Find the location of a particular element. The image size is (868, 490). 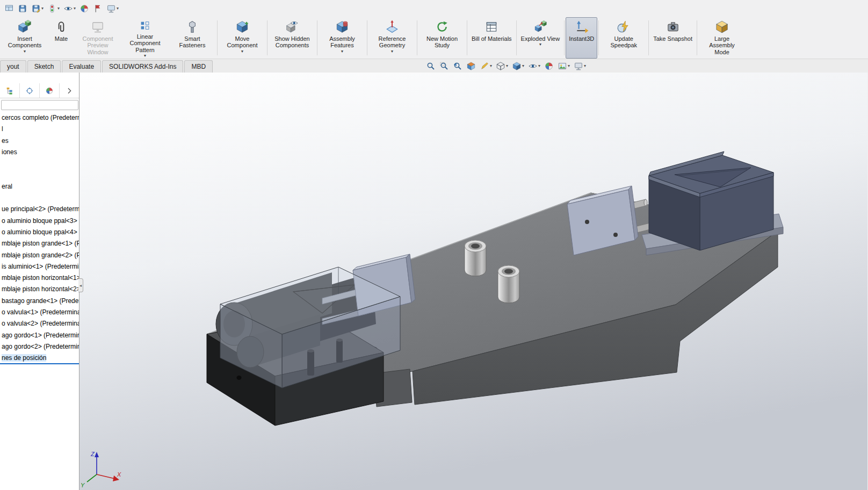

bill-of-materials-button: Bill of Materials is located at coordinates (492, 38).